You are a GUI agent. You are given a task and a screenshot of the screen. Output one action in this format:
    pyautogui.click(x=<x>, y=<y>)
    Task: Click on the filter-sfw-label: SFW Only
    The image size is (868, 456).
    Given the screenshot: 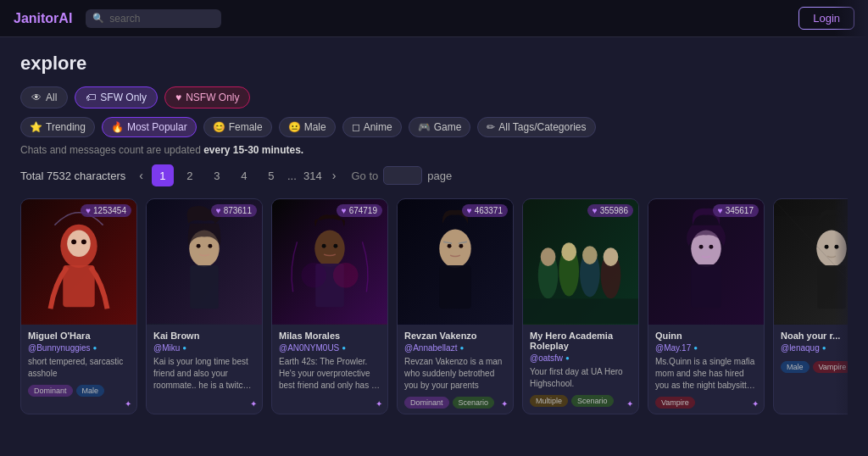 What is the action you would take?
    pyautogui.click(x=124, y=97)
    